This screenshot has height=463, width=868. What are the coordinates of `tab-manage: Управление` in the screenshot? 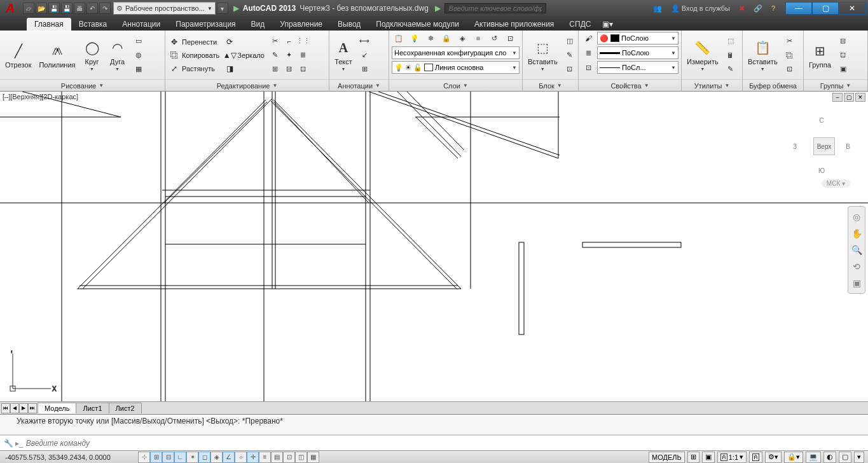 It's located at (301, 24).